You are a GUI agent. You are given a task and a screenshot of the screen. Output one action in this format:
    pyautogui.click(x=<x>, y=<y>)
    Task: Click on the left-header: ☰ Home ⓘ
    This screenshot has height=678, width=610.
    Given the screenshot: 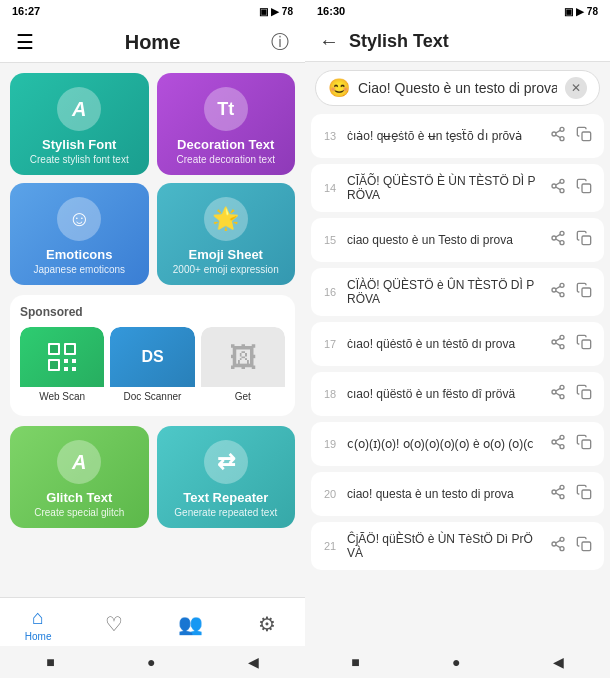 What is the action you would take?
    pyautogui.click(x=152, y=42)
    